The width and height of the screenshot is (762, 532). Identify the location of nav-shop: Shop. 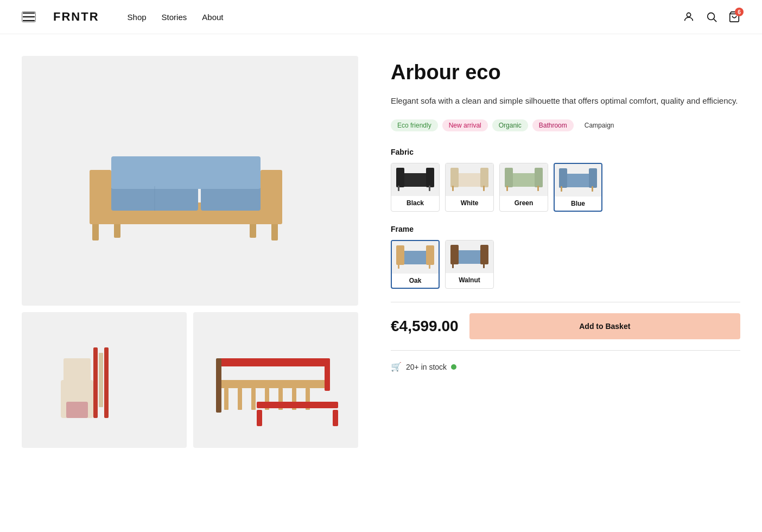
(137, 17).